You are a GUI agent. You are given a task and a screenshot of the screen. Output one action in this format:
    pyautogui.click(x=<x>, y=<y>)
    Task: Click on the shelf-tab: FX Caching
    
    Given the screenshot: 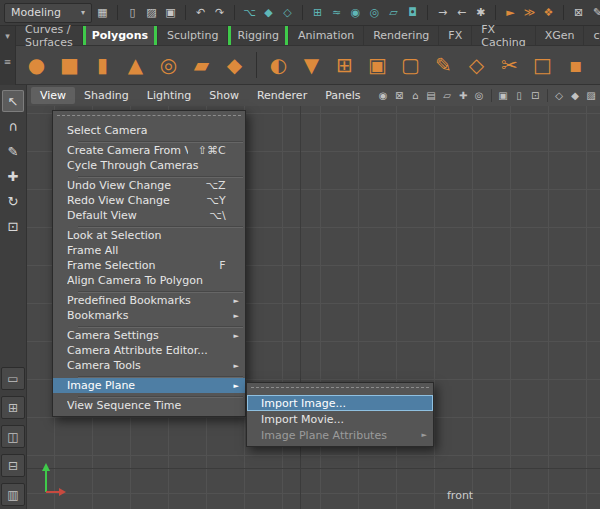 What is the action you would take?
    pyautogui.click(x=504, y=36)
    